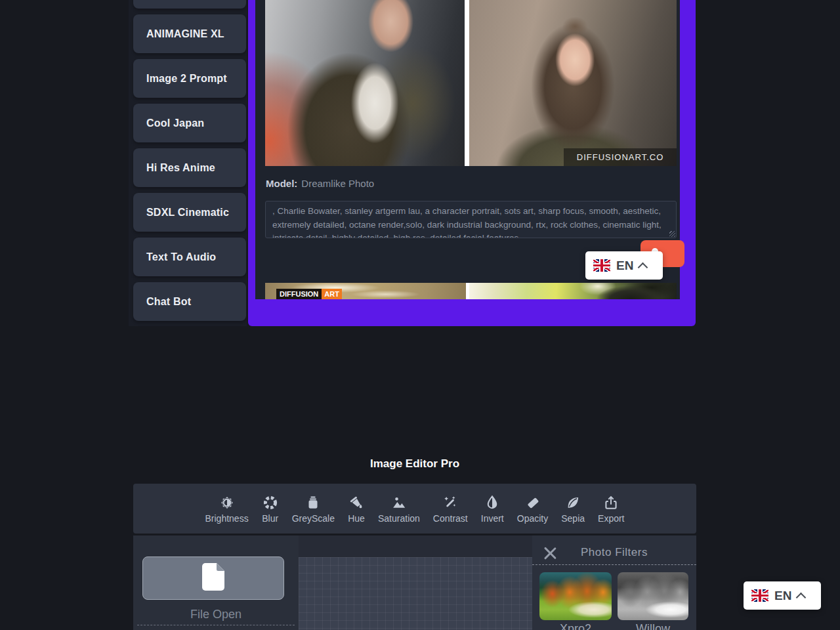 The width and height of the screenshot is (840, 630). What do you see at coordinates (270, 503) in the screenshot?
I see `blur-icon` at bounding box center [270, 503].